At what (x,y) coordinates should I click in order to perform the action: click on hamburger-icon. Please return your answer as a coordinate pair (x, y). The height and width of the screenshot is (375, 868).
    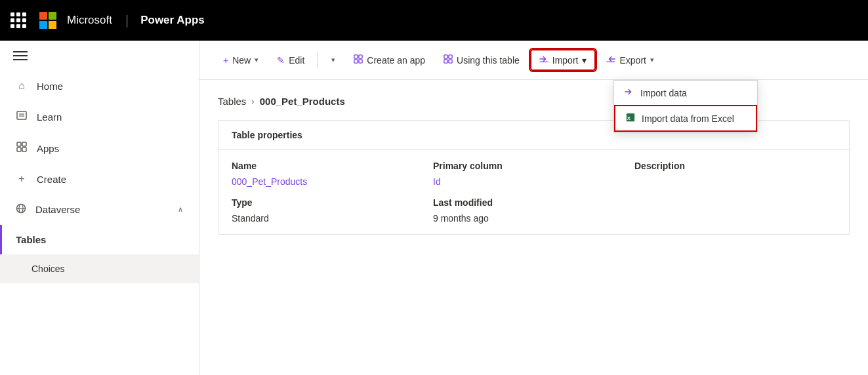
    Looking at the image, I should click on (20, 56).